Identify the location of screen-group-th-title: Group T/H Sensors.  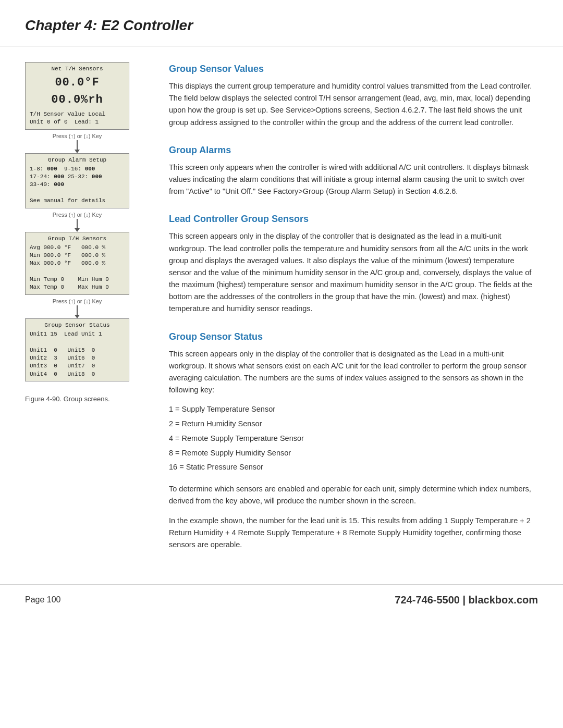
(77, 239).